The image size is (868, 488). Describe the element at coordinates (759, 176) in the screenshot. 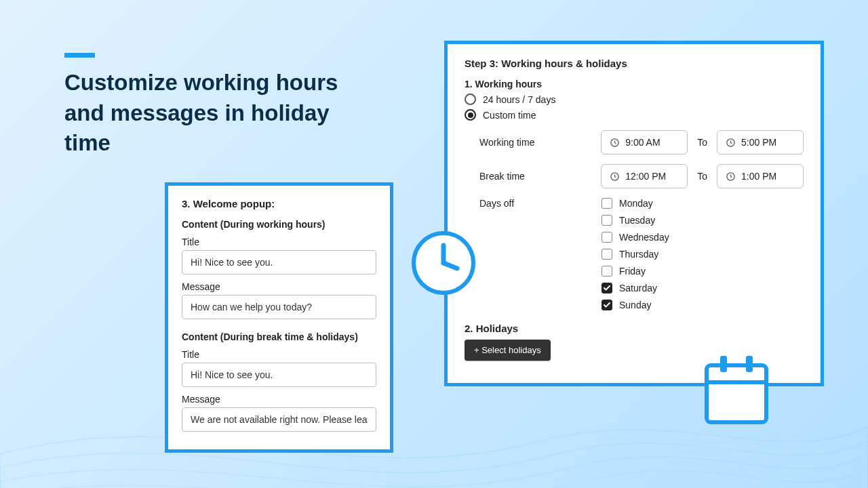

I see `break-time-end-value: 1:00 PM` at that location.